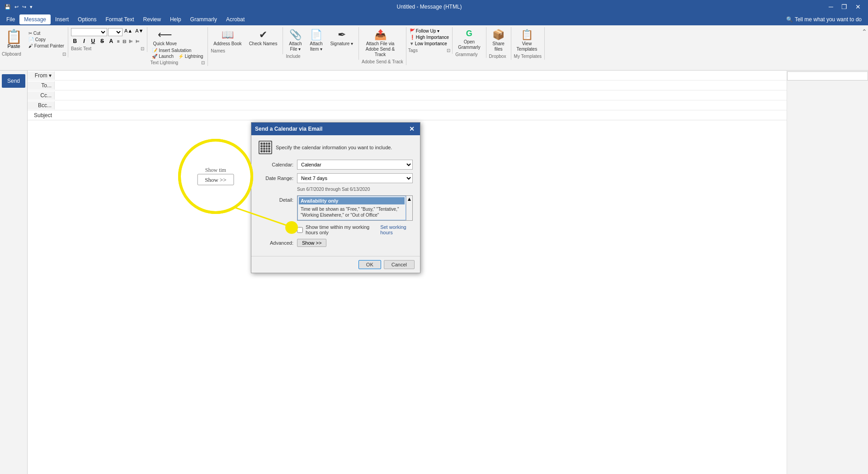 This screenshot has height=474, width=868. What do you see at coordinates (278, 165) in the screenshot?
I see `calendar-form-label: Calendar:` at bounding box center [278, 165].